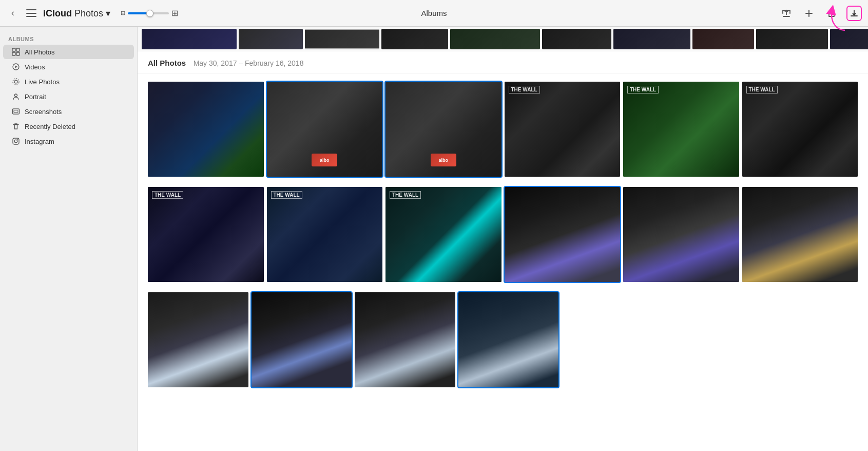 This screenshot has width=868, height=451. Describe the element at coordinates (16, 52) in the screenshot. I see `grid-icon` at that location.